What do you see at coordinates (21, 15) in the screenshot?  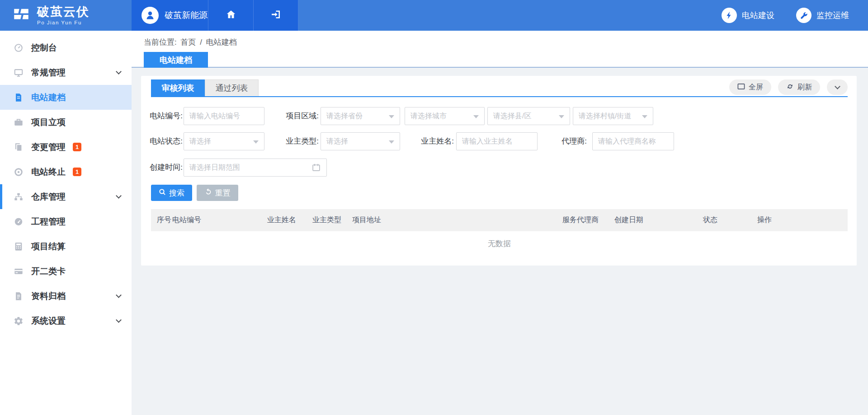 I see `brand-logo-icon` at bounding box center [21, 15].